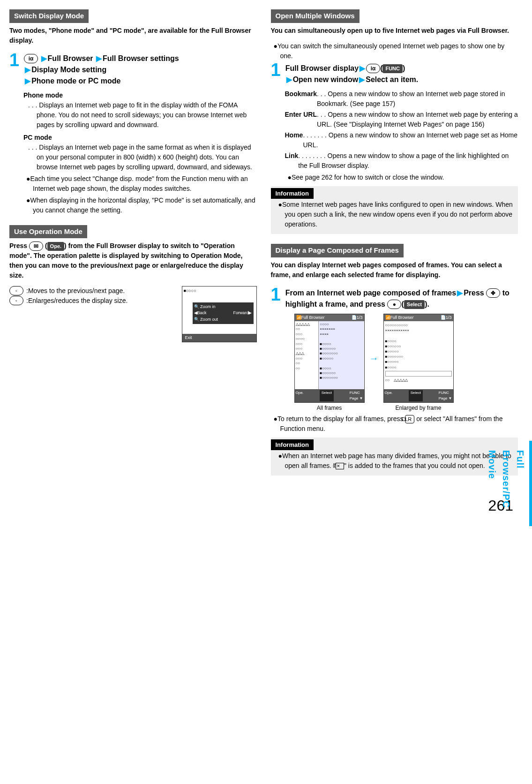  What do you see at coordinates (36, 246) in the screenshot?
I see `mail-icon: ✉` at bounding box center [36, 246].